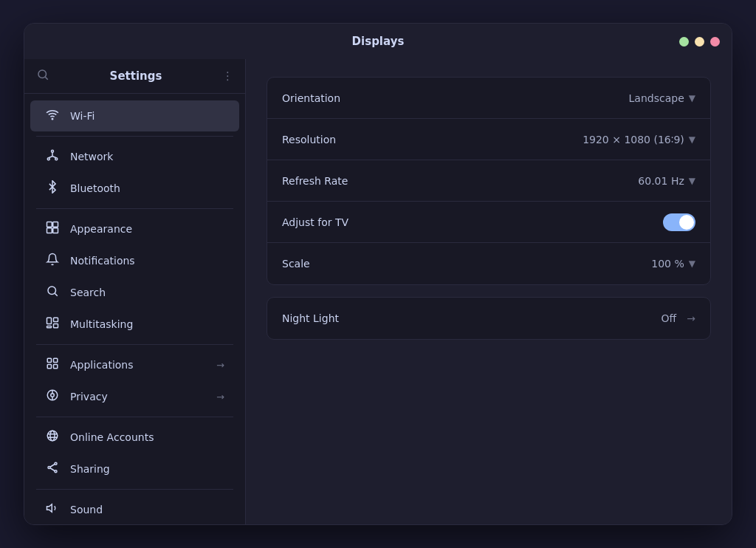 The width and height of the screenshot is (756, 548). What do you see at coordinates (83, 116) in the screenshot?
I see `sidebar-item-wifi-label: Wi-Fi` at bounding box center [83, 116].